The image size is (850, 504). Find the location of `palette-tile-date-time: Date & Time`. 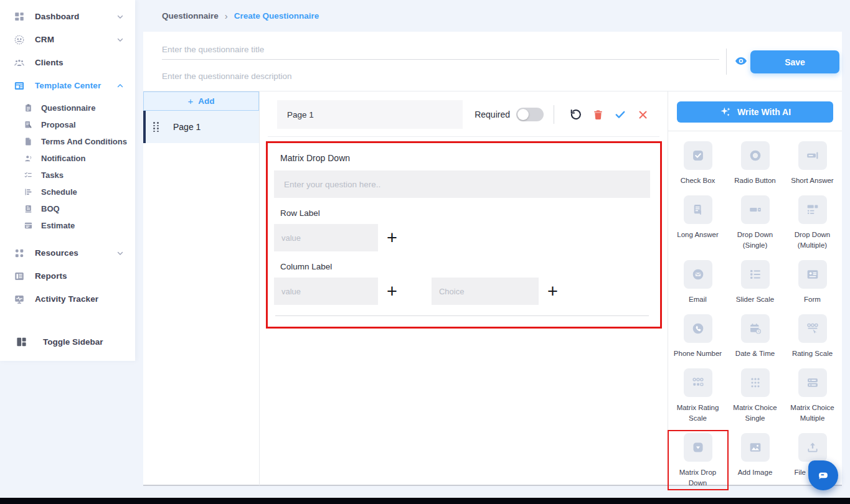

palette-tile-date-time: Date & Time is located at coordinates (755, 336).